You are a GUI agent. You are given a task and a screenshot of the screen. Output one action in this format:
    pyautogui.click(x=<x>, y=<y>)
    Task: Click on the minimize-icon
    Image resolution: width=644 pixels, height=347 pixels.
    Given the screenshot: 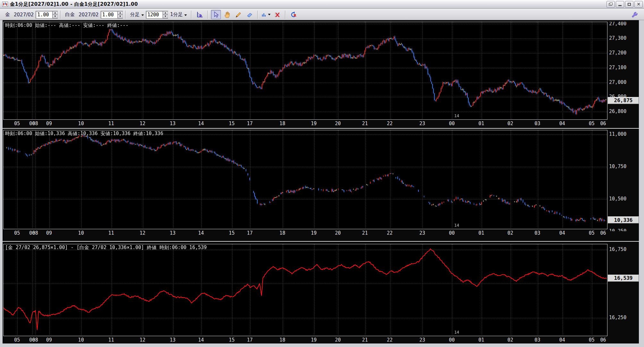 What is the action you would take?
    pyautogui.click(x=620, y=6)
    